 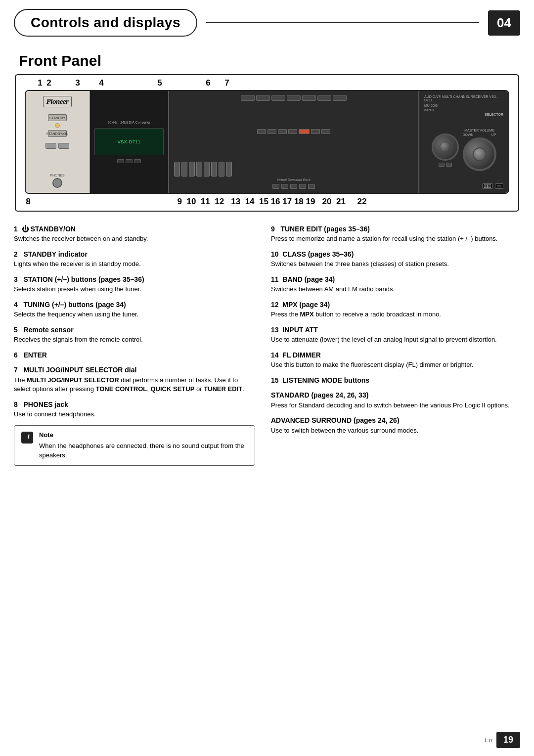 I want to click on dolby-badge: 🄳🄳, so click(x=488, y=186).